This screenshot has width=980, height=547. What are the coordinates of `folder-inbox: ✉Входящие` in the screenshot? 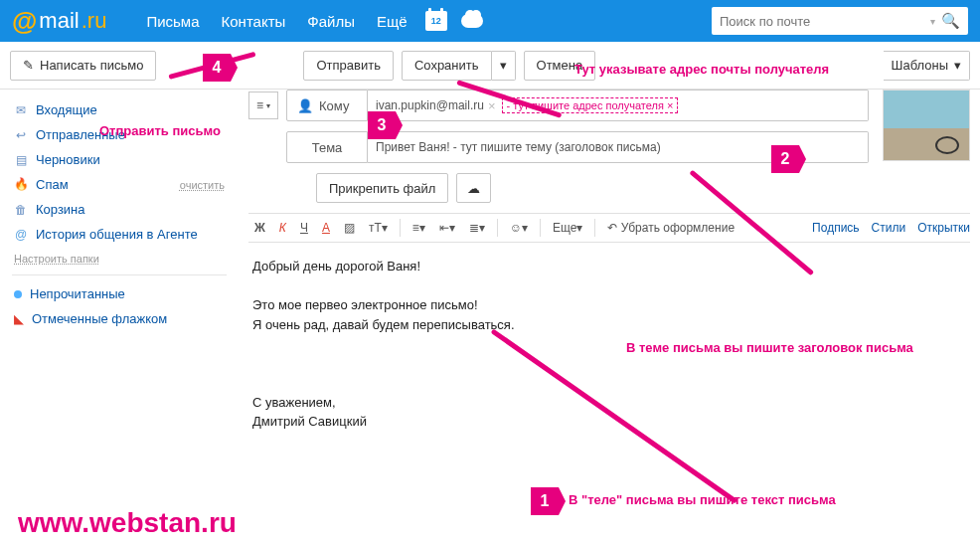 It's located at (119, 109).